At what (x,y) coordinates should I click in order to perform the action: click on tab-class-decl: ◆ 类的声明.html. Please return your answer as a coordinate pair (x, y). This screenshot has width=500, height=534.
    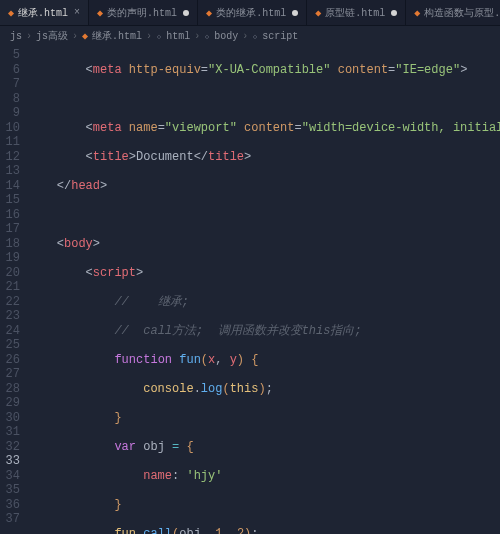
    Looking at the image, I should click on (144, 12).